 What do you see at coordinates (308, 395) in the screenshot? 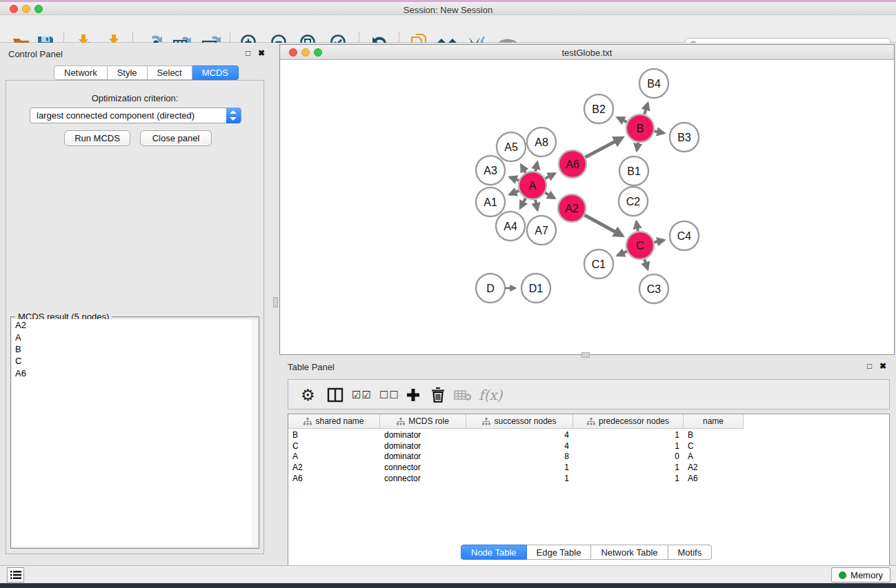
I see `table-settings-gear-icon: ⚙` at bounding box center [308, 395].